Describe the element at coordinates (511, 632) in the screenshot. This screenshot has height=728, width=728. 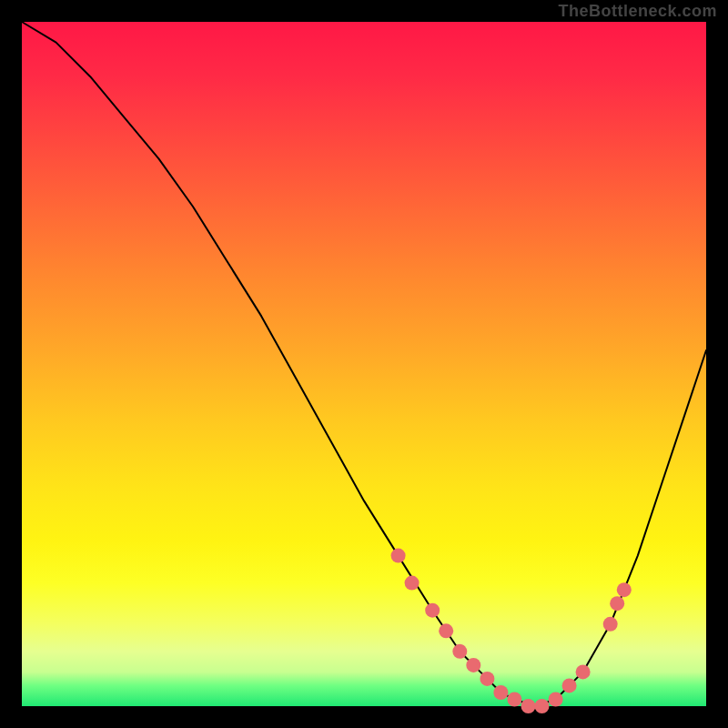
I see `data-points-group` at that location.